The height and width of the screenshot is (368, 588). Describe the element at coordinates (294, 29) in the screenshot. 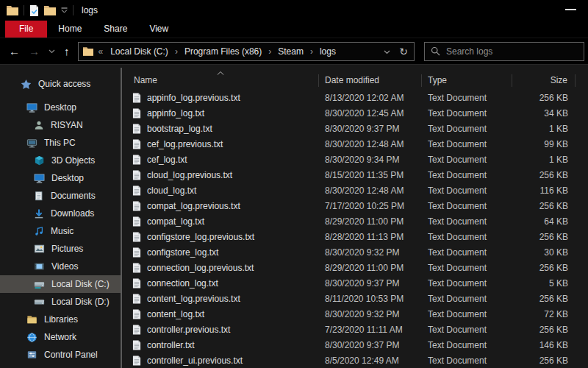

I see `ribbon-tabs: FileHomeShareView` at that location.